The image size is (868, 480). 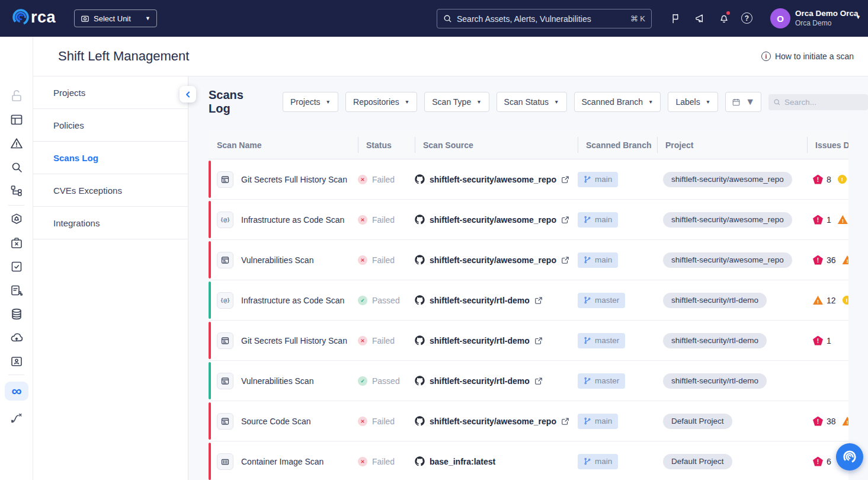 What do you see at coordinates (283, 145) in the screenshot?
I see `column-header: Scan Name` at bounding box center [283, 145].